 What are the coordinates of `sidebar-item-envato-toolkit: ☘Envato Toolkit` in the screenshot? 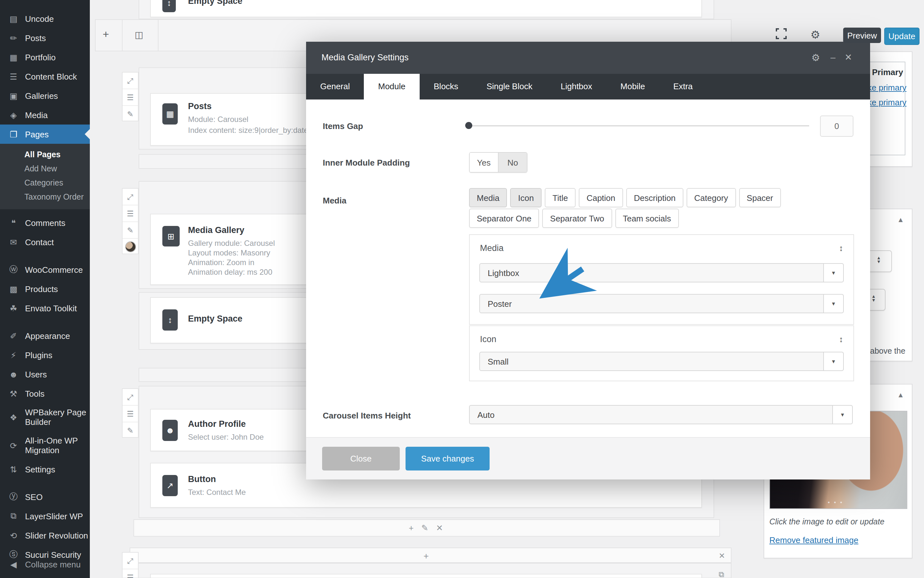 It's located at (45, 308).